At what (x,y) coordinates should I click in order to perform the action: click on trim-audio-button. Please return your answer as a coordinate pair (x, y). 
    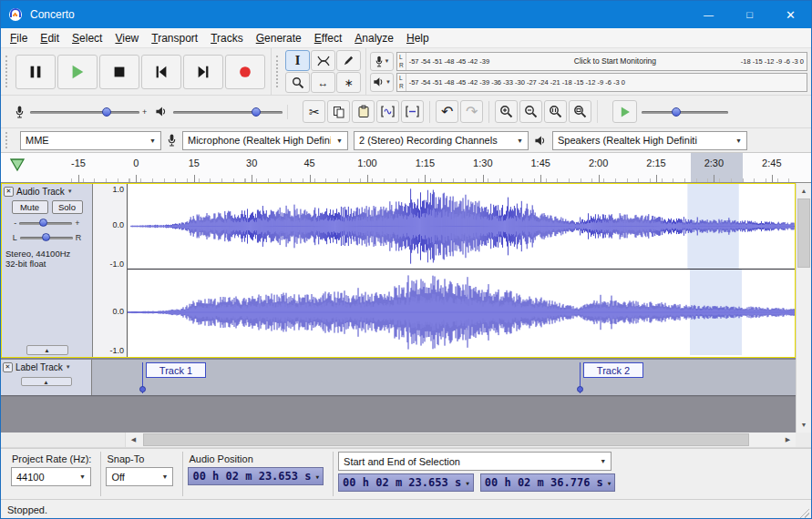
    Looking at the image, I should click on (388, 111).